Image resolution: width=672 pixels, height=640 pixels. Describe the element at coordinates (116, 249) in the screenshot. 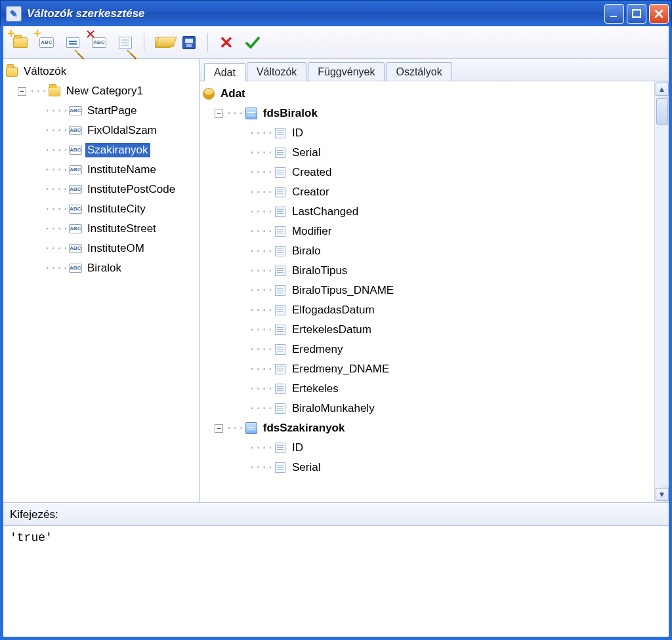

I see `tree-item-label: InstituteOM` at that location.